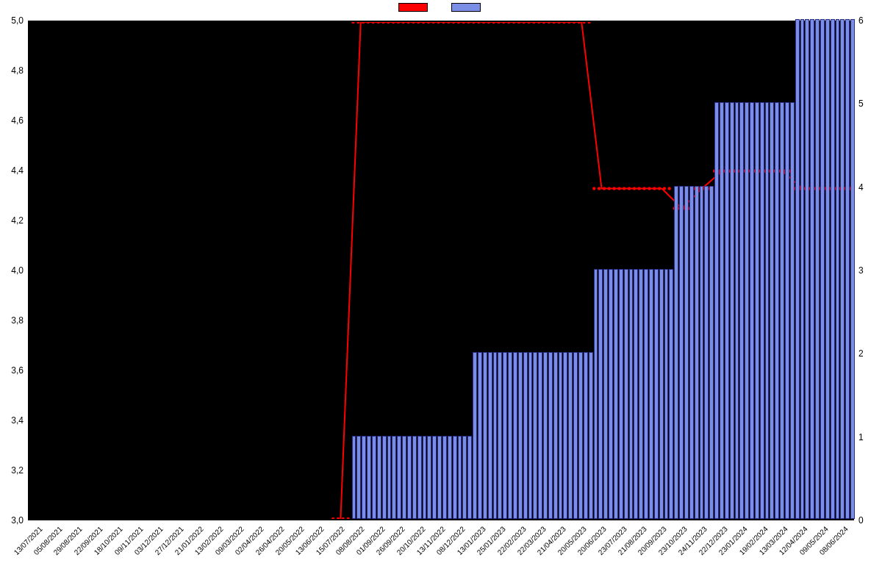 This screenshot has width=882, height=588. I want to click on legend, so click(441, 9).